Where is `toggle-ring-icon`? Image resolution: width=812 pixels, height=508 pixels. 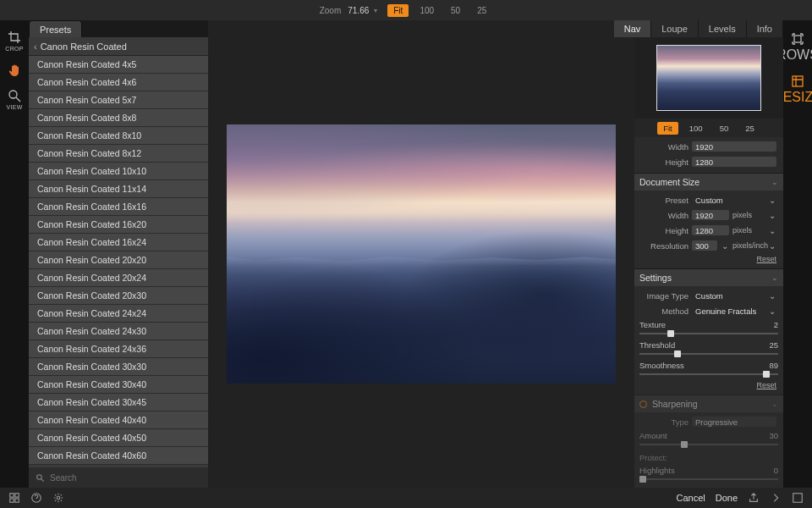
toggle-ring-icon is located at coordinates (643, 405).